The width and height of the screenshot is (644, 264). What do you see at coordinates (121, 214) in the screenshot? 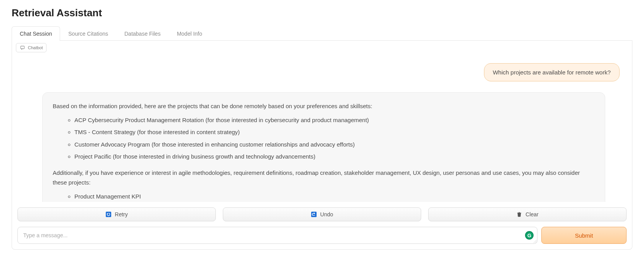
I see `retry-label: Retry` at bounding box center [121, 214].